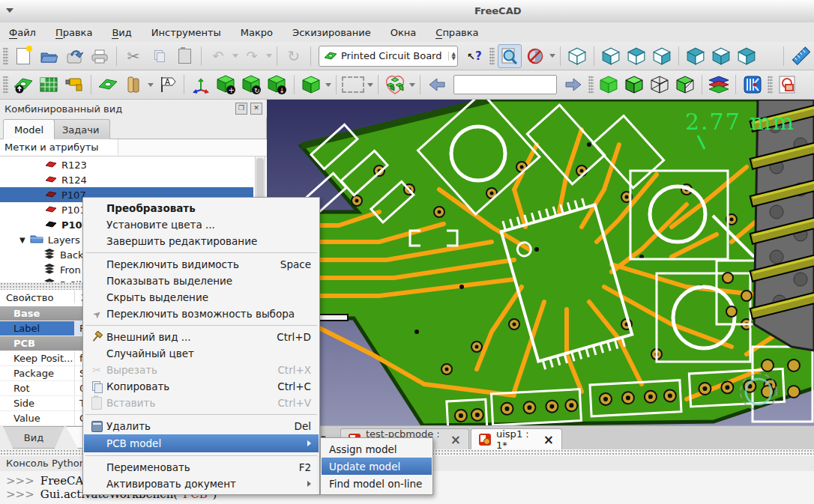  Describe the element at coordinates (133, 56) in the screenshot. I see `cut-button: ✂` at that location.